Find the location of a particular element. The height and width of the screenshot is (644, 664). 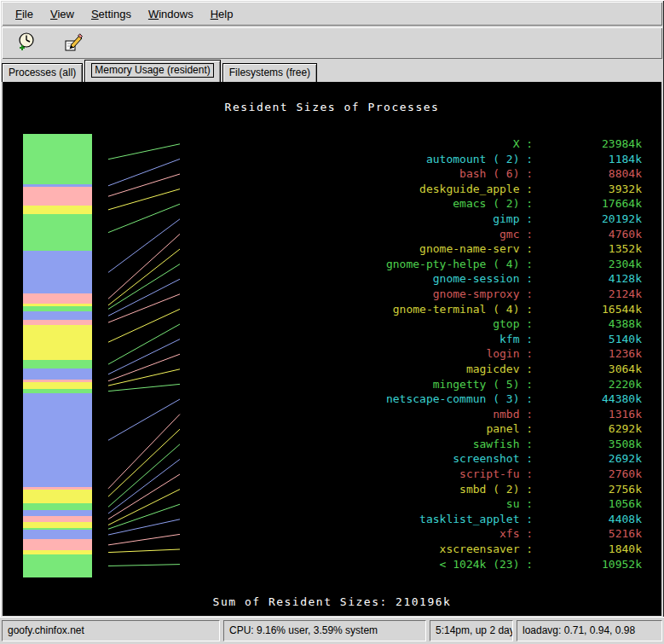

process-size: 2304k is located at coordinates (591, 264).